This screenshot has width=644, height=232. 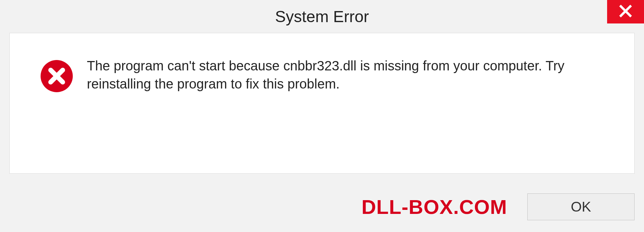 What do you see at coordinates (581, 207) in the screenshot?
I see `ok-button-label: OK` at bounding box center [581, 207].